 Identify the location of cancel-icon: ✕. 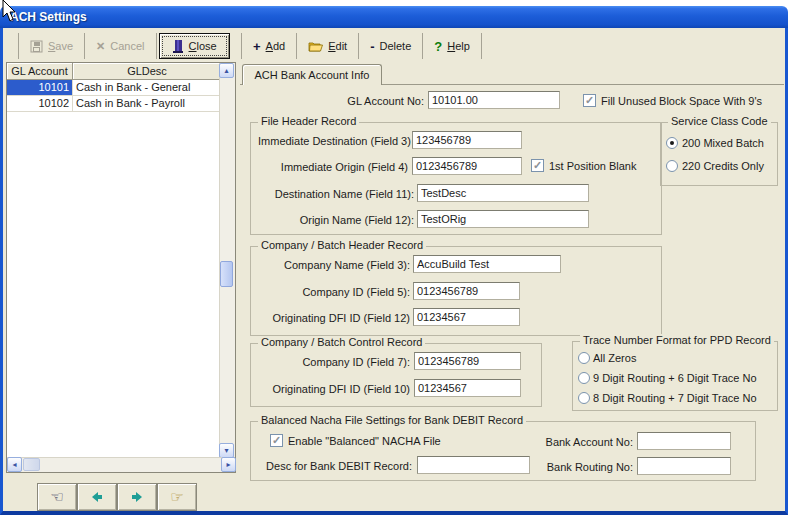
(100, 46).